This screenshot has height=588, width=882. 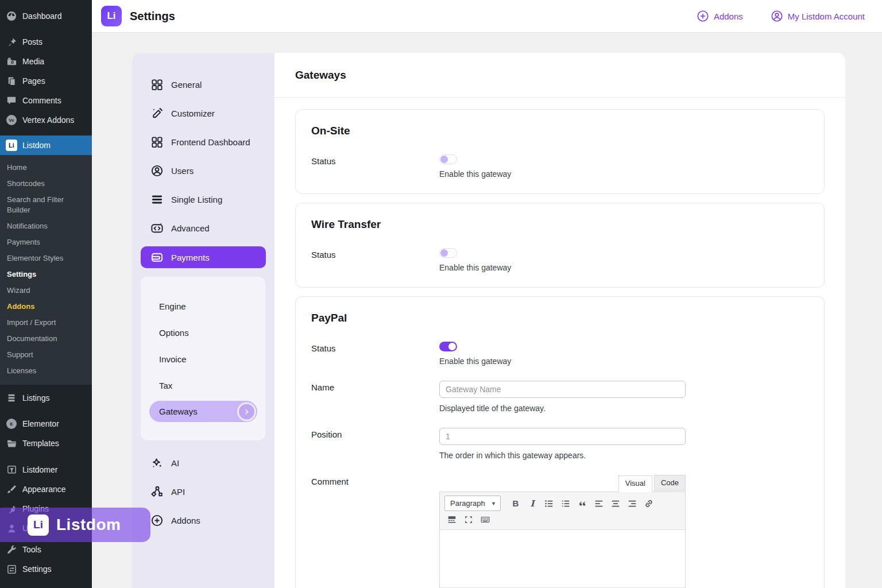 What do you see at coordinates (41, 443) in the screenshot?
I see `sidebar-item-label: Templates` at bounding box center [41, 443].